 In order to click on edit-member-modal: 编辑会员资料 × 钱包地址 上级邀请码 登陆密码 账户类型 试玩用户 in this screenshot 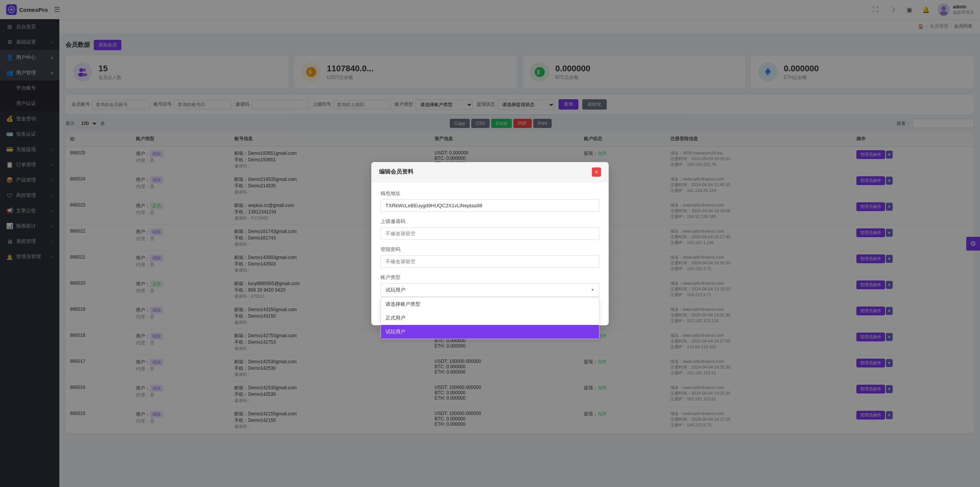, I will do `click(490, 244)`.